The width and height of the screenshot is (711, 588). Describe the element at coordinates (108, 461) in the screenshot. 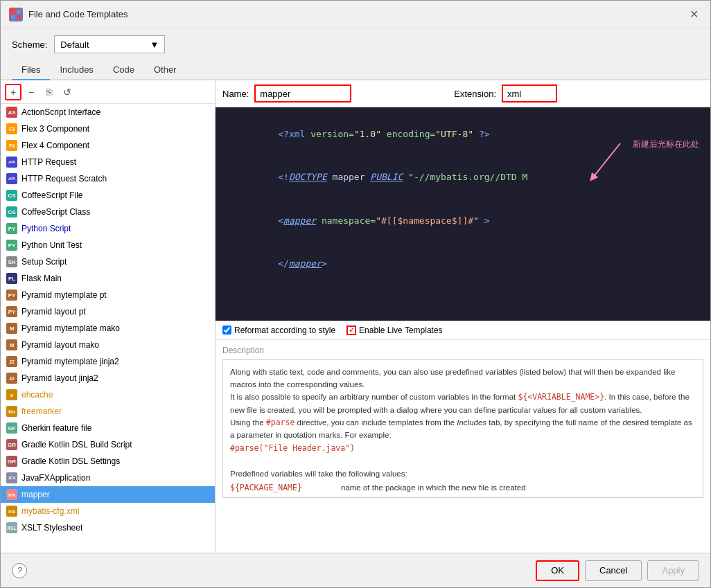

I see `list-item: GR Gradle Kotlin DSL Settings` at that location.